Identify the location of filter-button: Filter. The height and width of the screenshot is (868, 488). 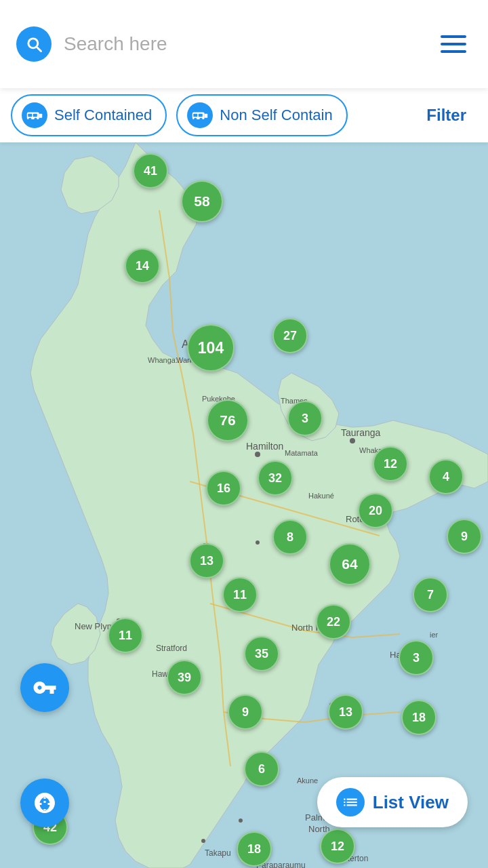
(446, 115).